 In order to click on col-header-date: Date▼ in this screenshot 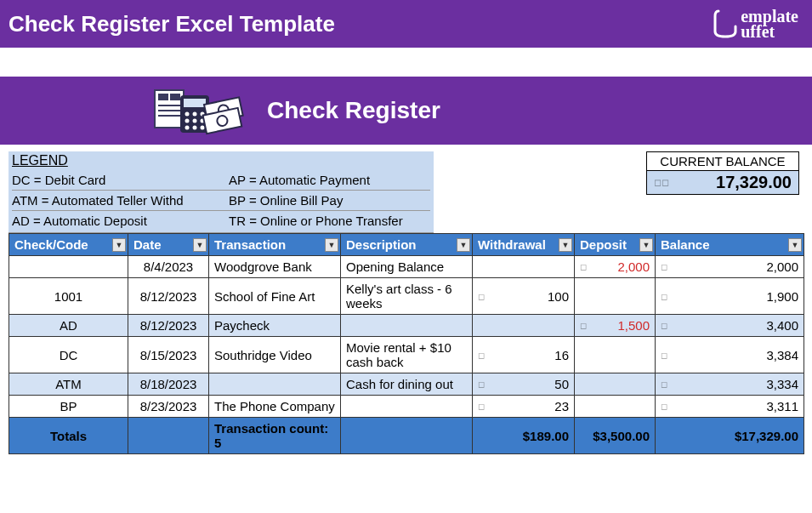, I will do `click(168, 245)`.